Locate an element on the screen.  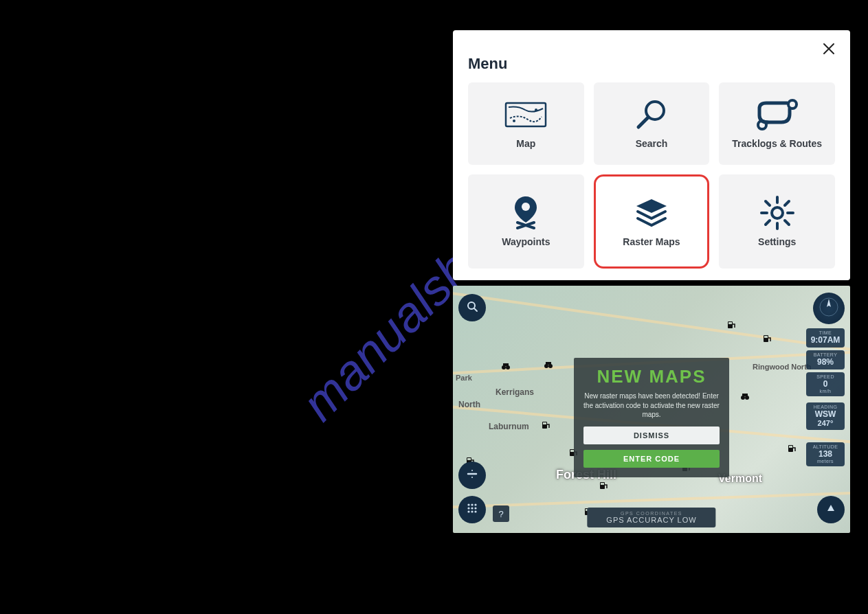
menu-tile-search: Search is located at coordinates (652, 124).